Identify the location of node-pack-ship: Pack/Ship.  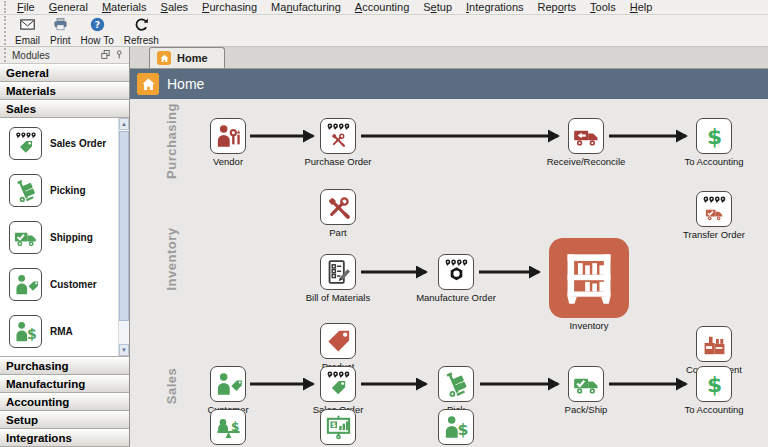
(586, 390).